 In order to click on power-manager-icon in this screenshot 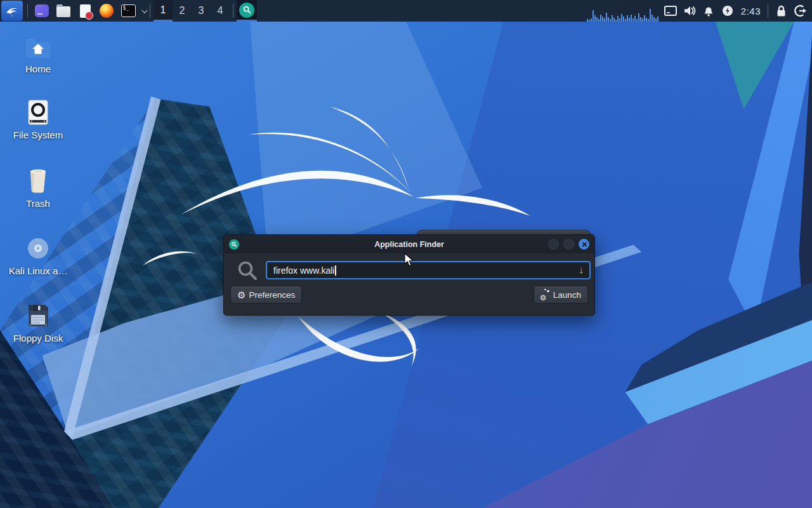, I will do `click(728, 11)`.